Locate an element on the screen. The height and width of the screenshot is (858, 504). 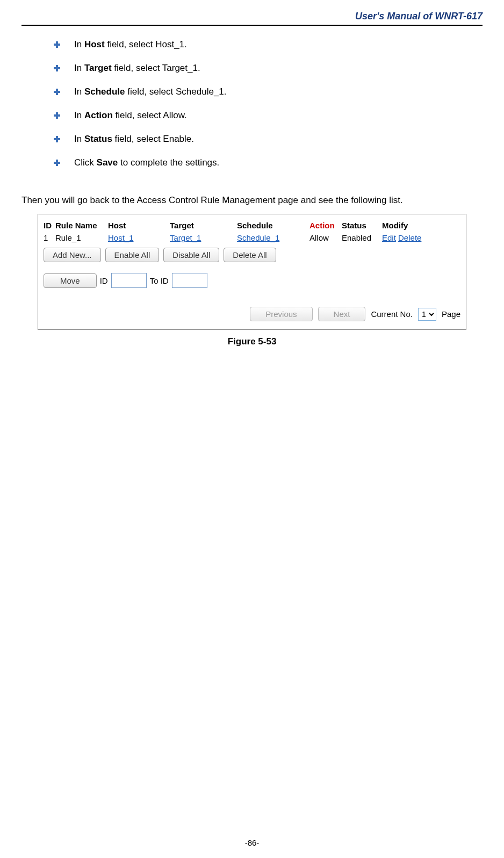
page-header: User's Manual of WNRT-617 is located at coordinates (252, 18).